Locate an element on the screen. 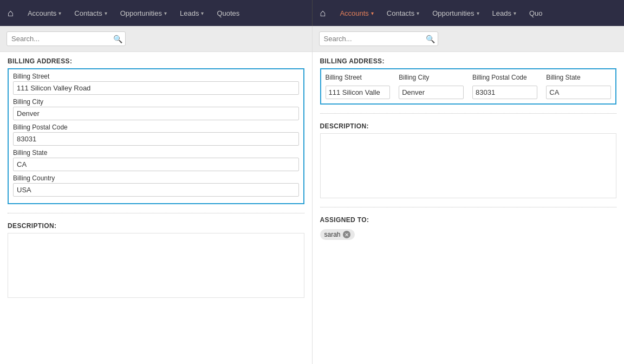 The image size is (624, 364). billing-city-label: Billing City is located at coordinates (156, 102).